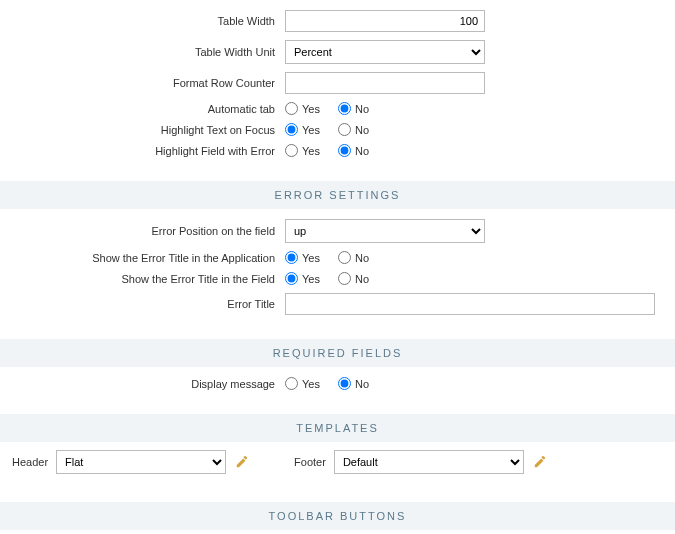 Image resolution: width=675 pixels, height=534 pixels. Describe the element at coordinates (142, 304) in the screenshot. I see `error-title-label: Error Title` at that location.